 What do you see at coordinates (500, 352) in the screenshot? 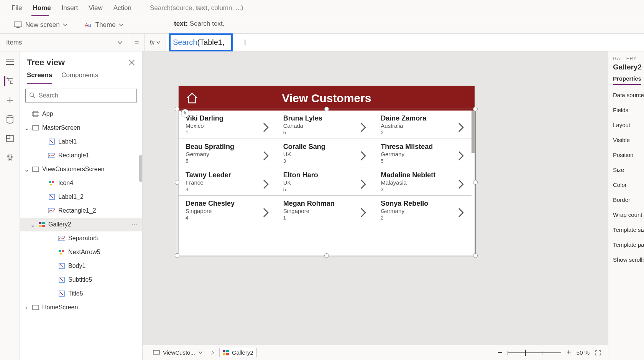
I see `zoom-out-button: −` at bounding box center [500, 352].